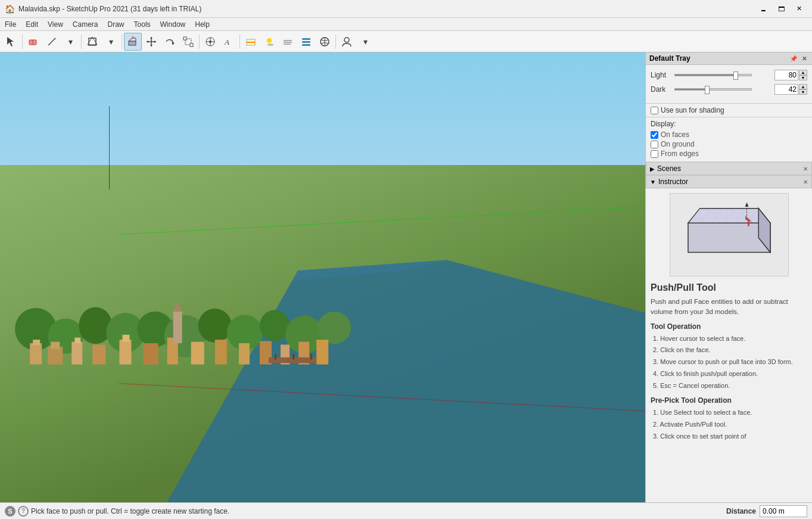  What do you see at coordinates (794, 58) in the screenshot?
I see `tray-pin-button: 📌` at bounding box center [794, 58].